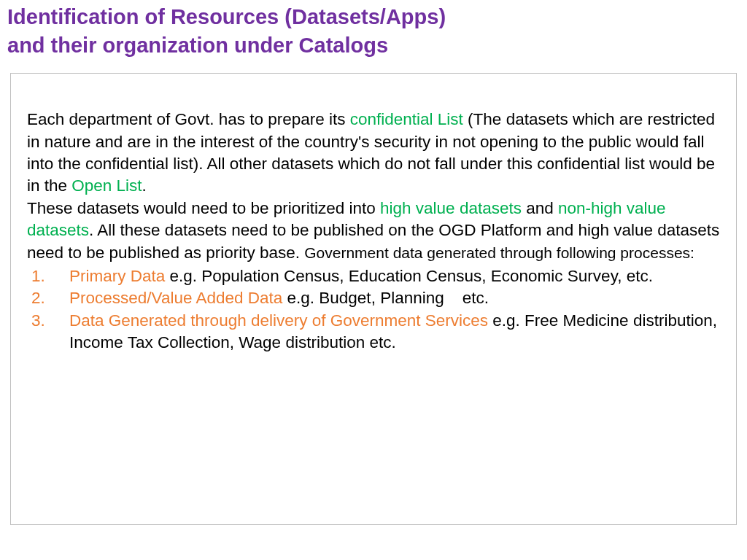 The height and width of the screenshot is (560, 747). What do you see at coordinates (107, 185) in the screenshot?
I see `highlight-open-list: Open List` at bounding box center [107, 185].